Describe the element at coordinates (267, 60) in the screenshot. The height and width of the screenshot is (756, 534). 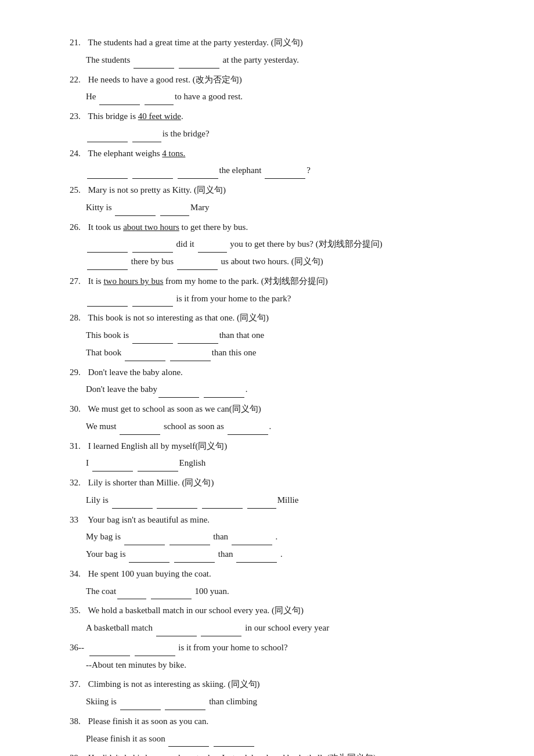
I see `q21-answer: The students at the party yesterday.` at that location.